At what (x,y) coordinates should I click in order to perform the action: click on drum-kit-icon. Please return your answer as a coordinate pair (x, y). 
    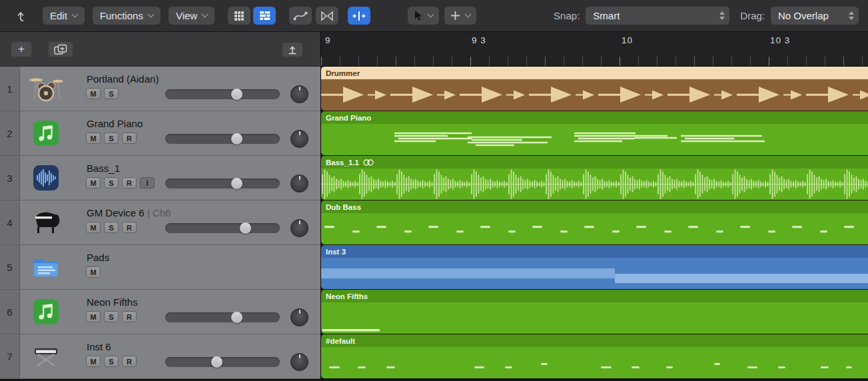
    Looking at the image, I should click on (46, 89).